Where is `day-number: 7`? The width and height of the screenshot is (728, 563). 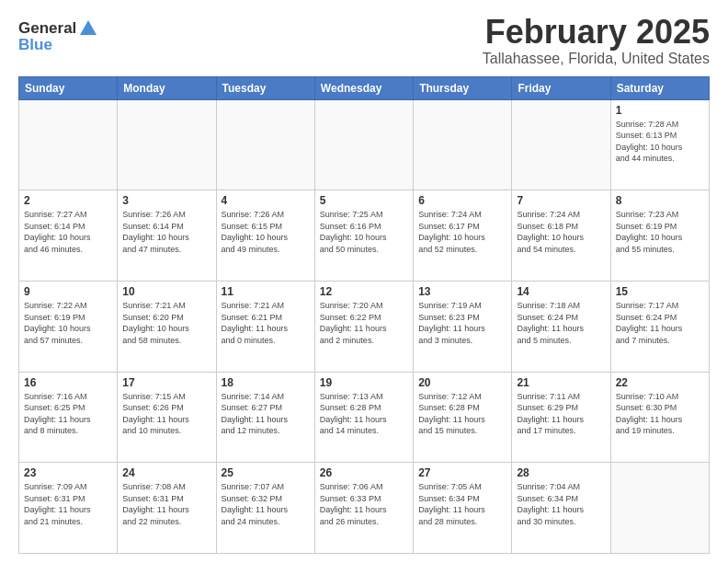 day-number: 7 is located at coordinates (561, 201).